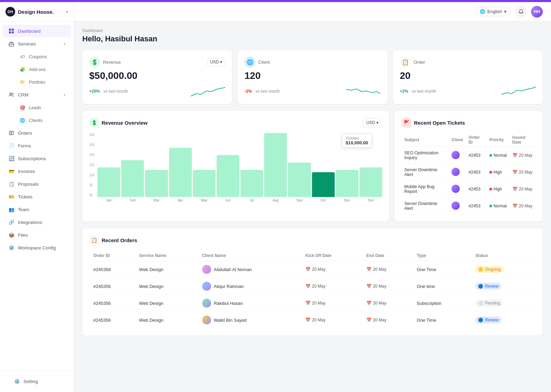 The width and height of the screenshot is (551, 392). I want to click on sidebar-item-invoices: 💳 Invoices, so click(37, 171).